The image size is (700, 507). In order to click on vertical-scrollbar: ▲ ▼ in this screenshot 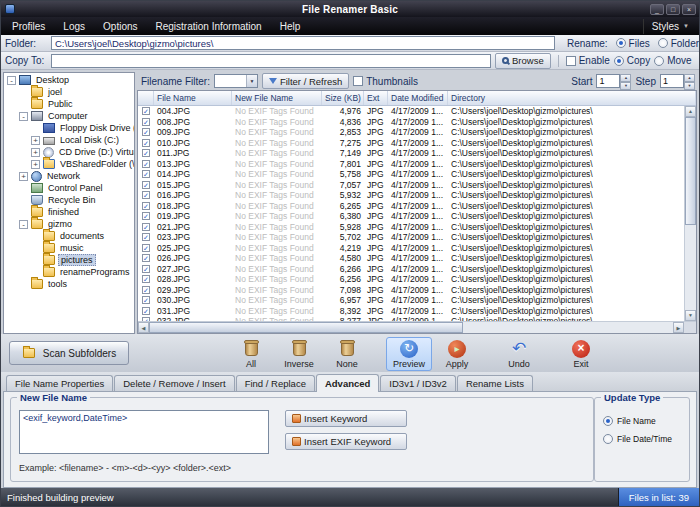, I will do `click(690, 214)`.